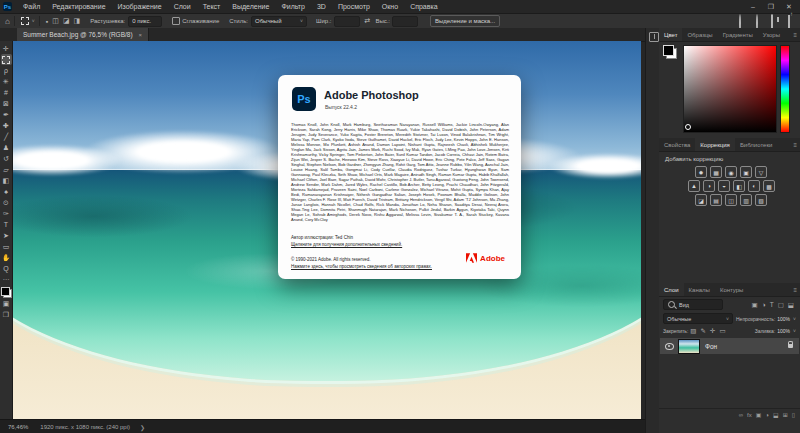  Describe the element at coordinates (701, 172) in the screenshot. I see `brightness-contrast-icon: ✹` at that location.